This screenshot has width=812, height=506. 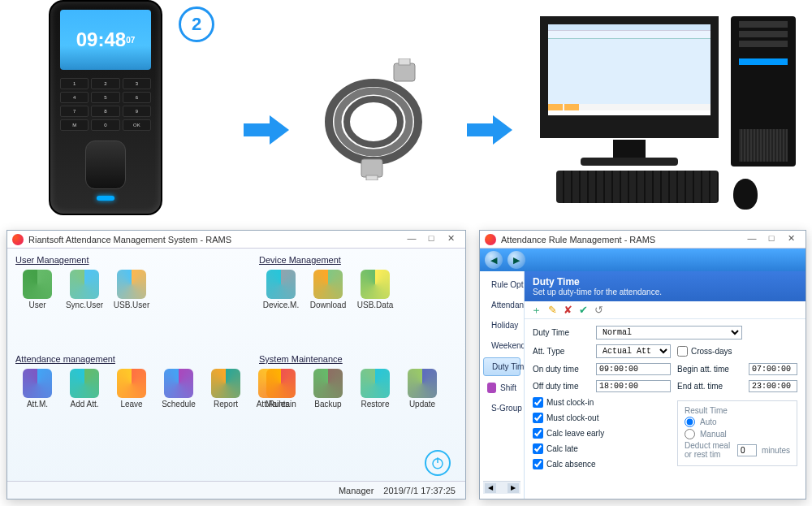 I want to click on input-on-duty, so click(x=633, y=369).